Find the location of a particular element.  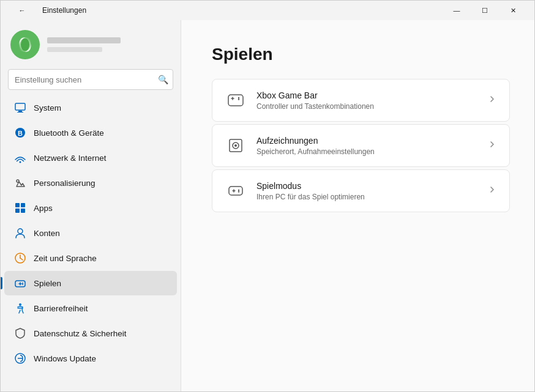

minimize-button: — is located at coordinates (457, 10).